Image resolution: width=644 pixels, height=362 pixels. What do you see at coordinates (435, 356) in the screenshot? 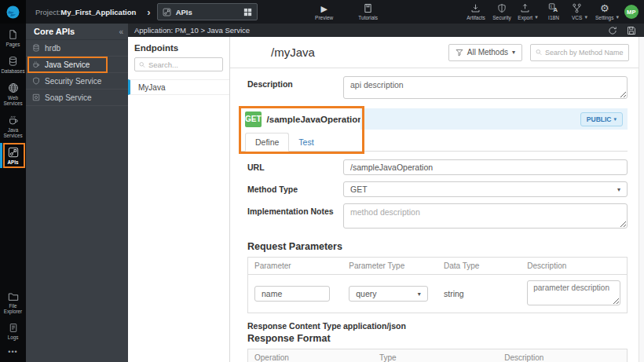
I see `column-header: Type` at bounding box center [435, 356].